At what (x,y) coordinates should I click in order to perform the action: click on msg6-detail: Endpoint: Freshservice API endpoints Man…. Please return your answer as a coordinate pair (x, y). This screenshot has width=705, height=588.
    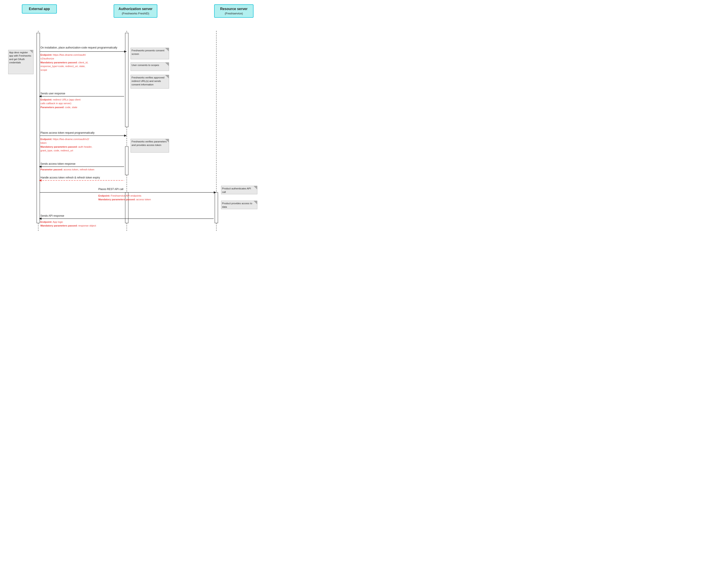
    Looking at the image, I should click on (142, 198).